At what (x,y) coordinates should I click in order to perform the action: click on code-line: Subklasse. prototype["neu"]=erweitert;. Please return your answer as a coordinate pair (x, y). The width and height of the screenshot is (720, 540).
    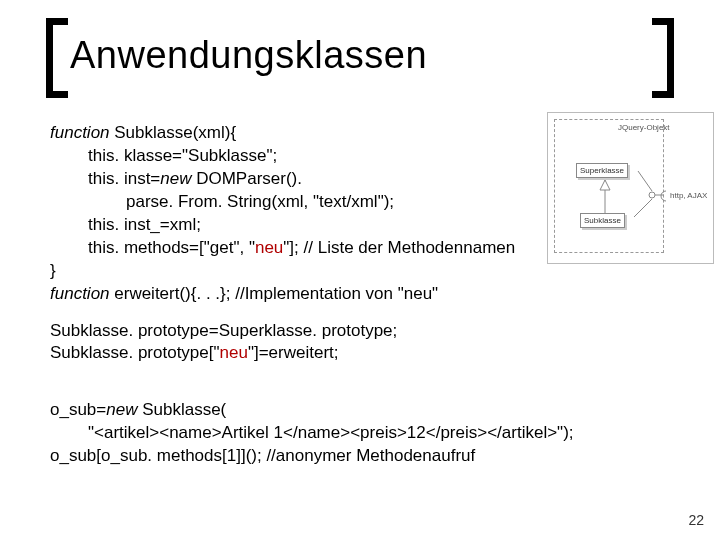
    Looking at the image, I should click on (340, 354).